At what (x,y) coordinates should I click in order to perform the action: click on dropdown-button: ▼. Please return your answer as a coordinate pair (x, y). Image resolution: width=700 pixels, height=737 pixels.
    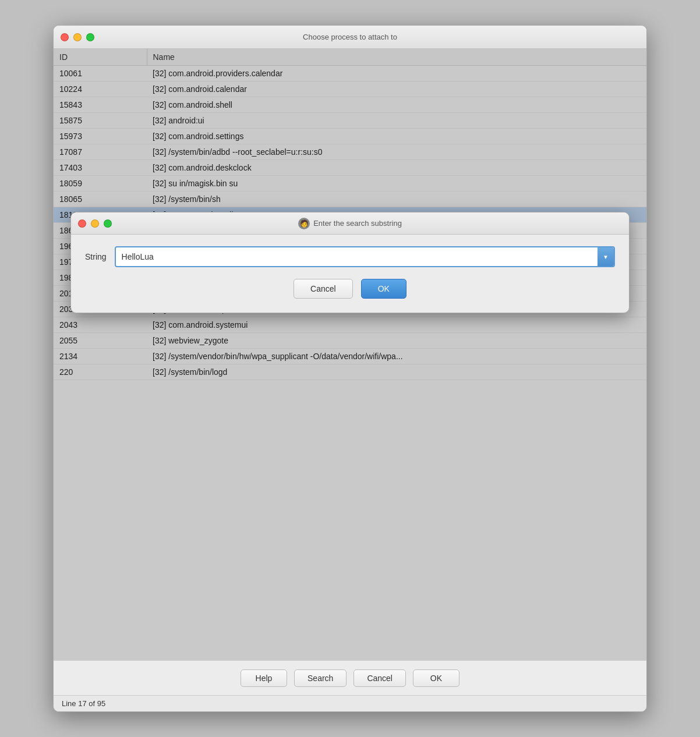
    Looking at the image, I should click on (606, 257).